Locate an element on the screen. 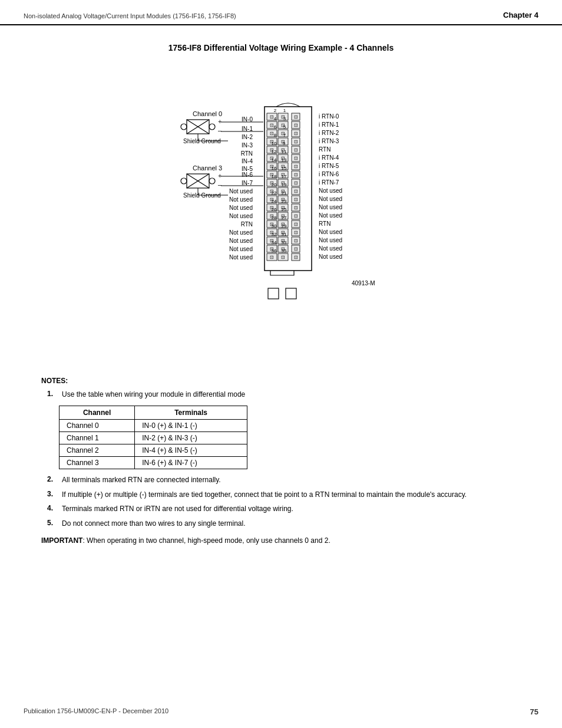 This screenshot has height=728, width=562. note-item-2: 2. All terminals marked RTN are connecte… is located at coordinates (284, 480).